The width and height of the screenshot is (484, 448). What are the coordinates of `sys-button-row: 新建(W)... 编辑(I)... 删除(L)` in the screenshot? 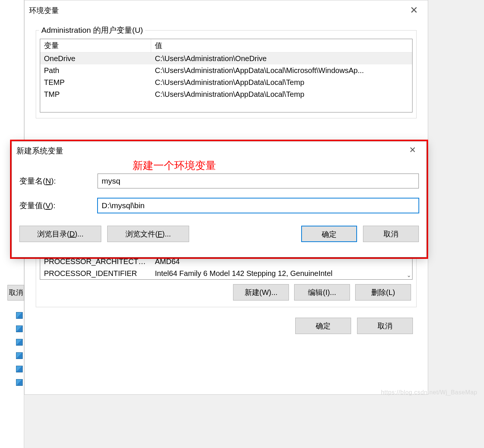 It's located at (226, 290).